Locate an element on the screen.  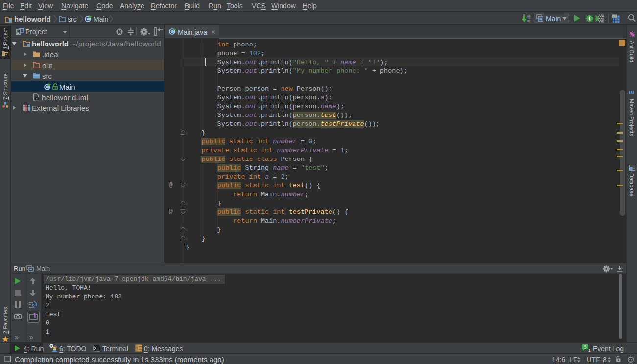
svg-text: 1 is located at coordinates (590, 350).